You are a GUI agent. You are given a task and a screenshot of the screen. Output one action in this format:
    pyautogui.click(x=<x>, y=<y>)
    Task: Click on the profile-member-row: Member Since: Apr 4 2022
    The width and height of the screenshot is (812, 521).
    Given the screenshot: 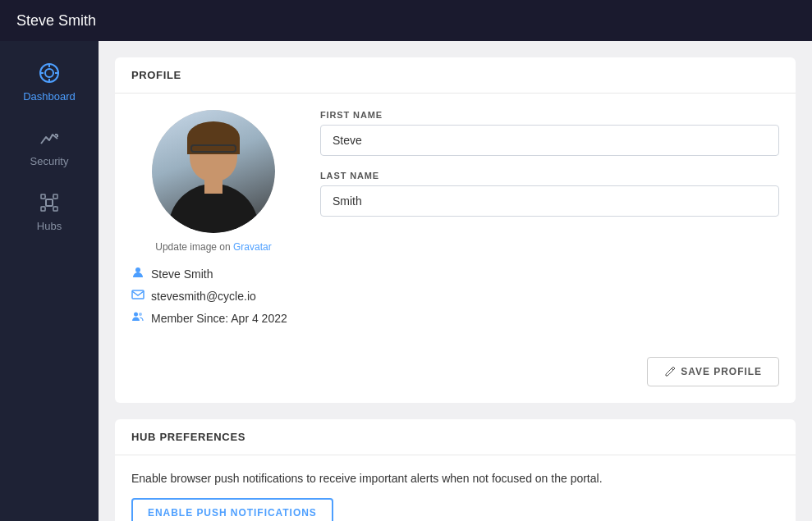 What is the action you would take?
    pyautogui.click(x=213, y=318)
    